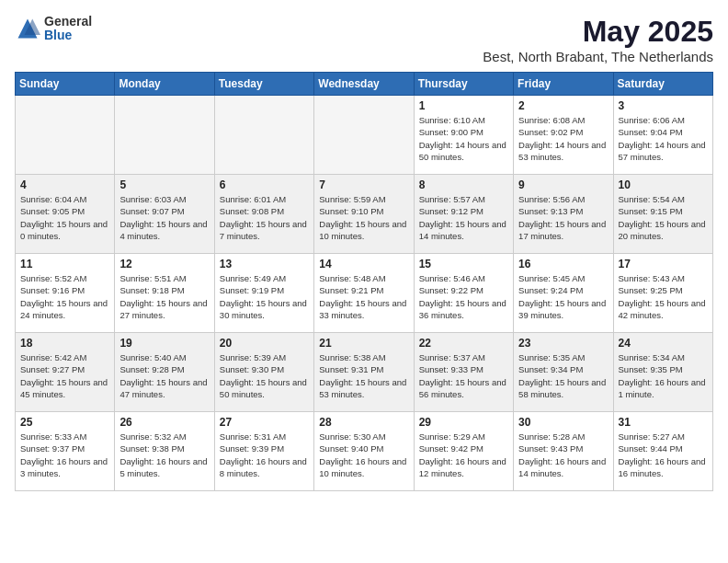 This screenshot has height=563, width=728. Describe the element at coordinates (64, 296) in the screenshot. I see `day-info: Sunrise: 5:52 AM Sunset: 9:16 PM Dayligh…` at that location.